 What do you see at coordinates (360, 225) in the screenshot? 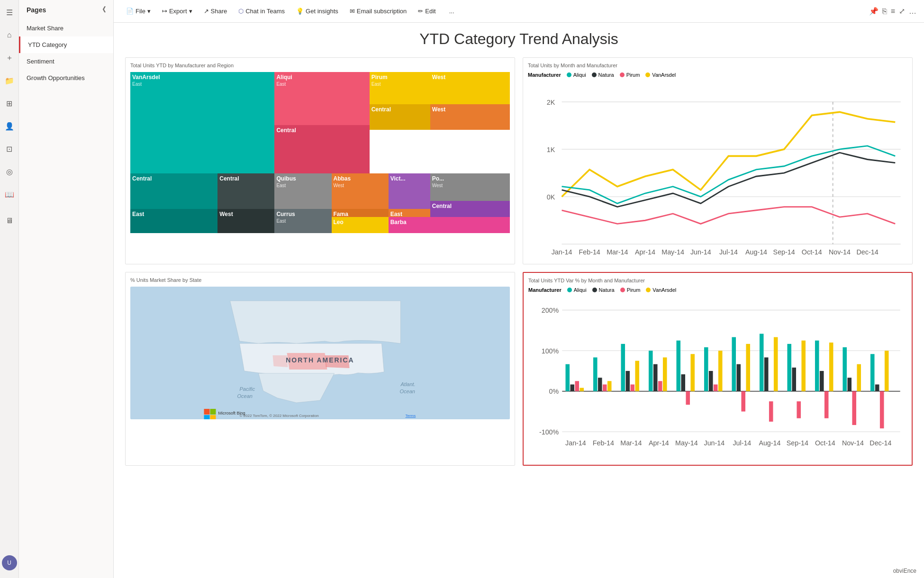
I see `treemap-cell-leo: Leo` at bounding box center [360, 225].